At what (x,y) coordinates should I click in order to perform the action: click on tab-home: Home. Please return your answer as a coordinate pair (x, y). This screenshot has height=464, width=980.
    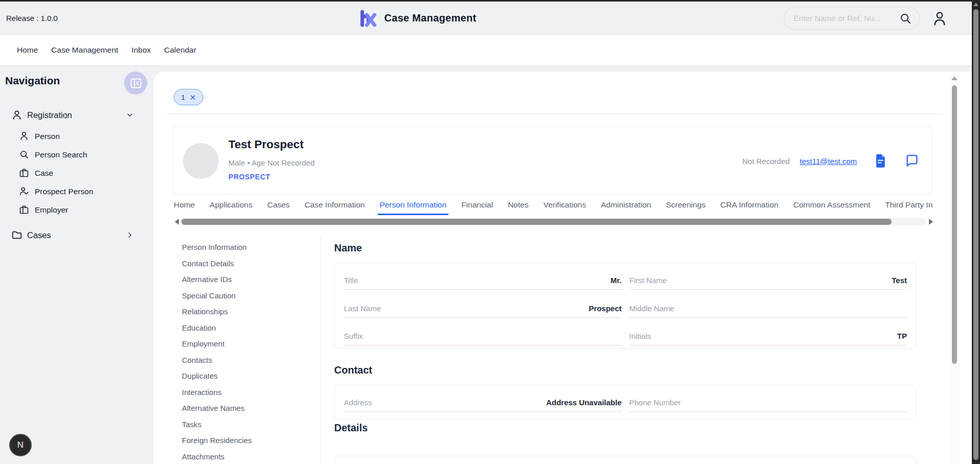
    Looking at the image, I should click on (184, 205).